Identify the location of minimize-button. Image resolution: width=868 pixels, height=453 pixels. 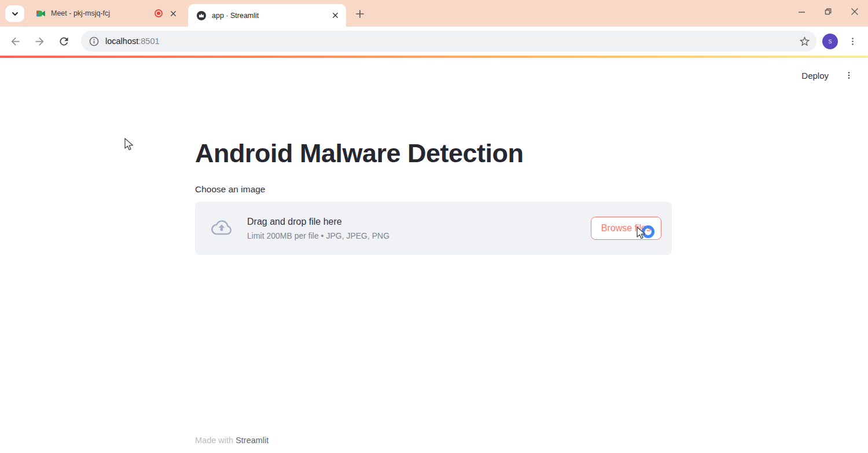
(801, 12).